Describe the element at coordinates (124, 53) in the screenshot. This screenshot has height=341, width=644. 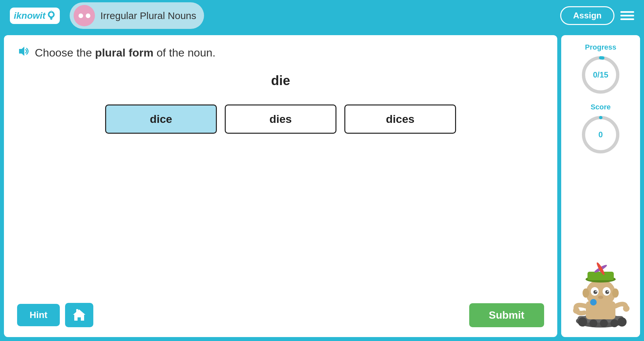
I see `question-bold: plural form` at that location.